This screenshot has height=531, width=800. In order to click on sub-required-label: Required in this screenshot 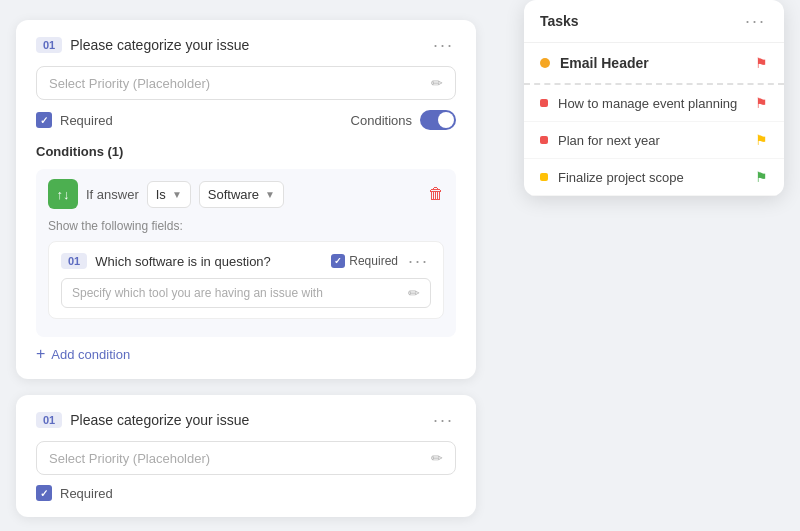, I will do `click(374, 261)`.